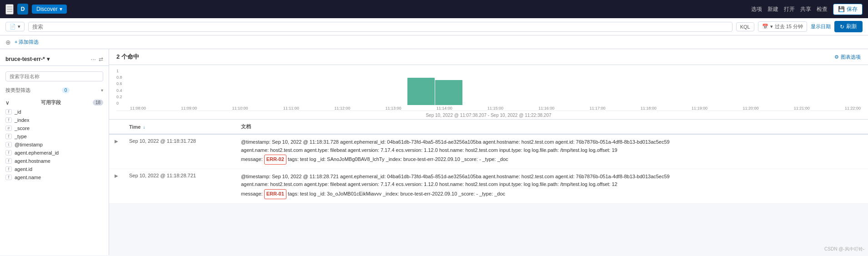 Image resolution: width=868 pixels, height=256 pixels. Describe the element at coordinates (821, 26) in the screenshot. I see `show-dates-button: 显示日期` at that location.